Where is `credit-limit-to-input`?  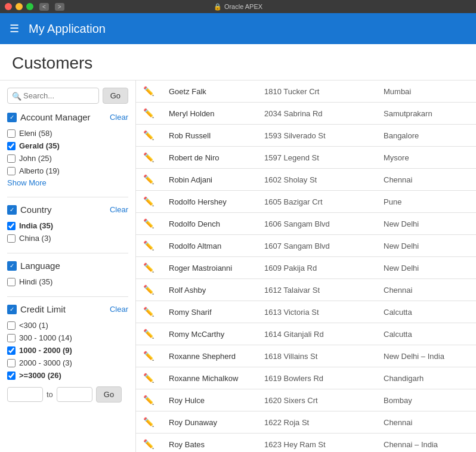 credit-limit-to-input is located at coordinates (75, 395).